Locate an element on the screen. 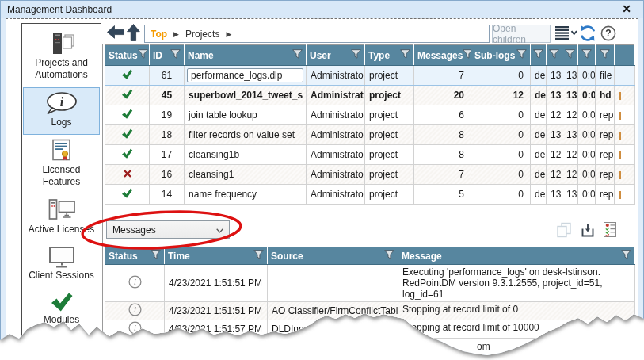  breadcrumb-item-projects: Projects is located at coordinates (203, 34).